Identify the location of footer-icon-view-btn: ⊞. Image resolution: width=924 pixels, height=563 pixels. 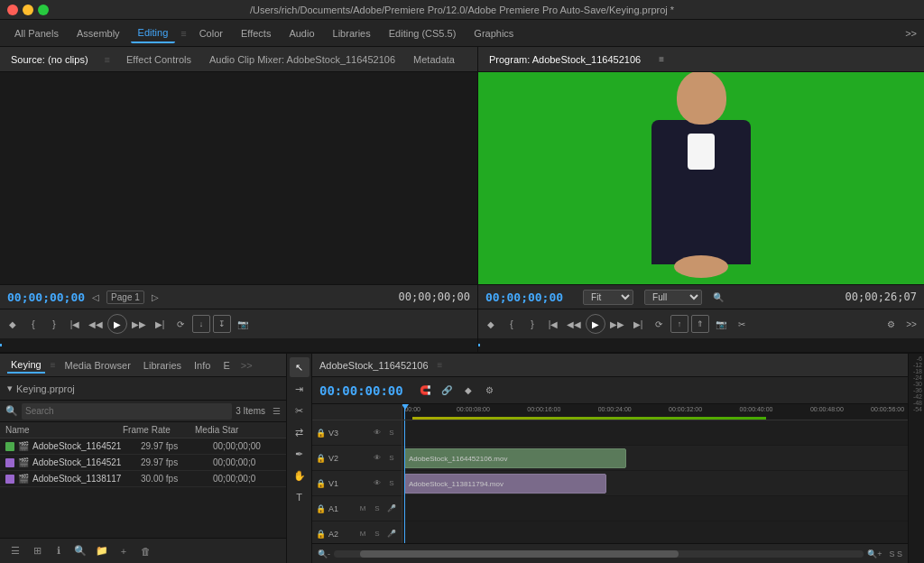
(37, 551).